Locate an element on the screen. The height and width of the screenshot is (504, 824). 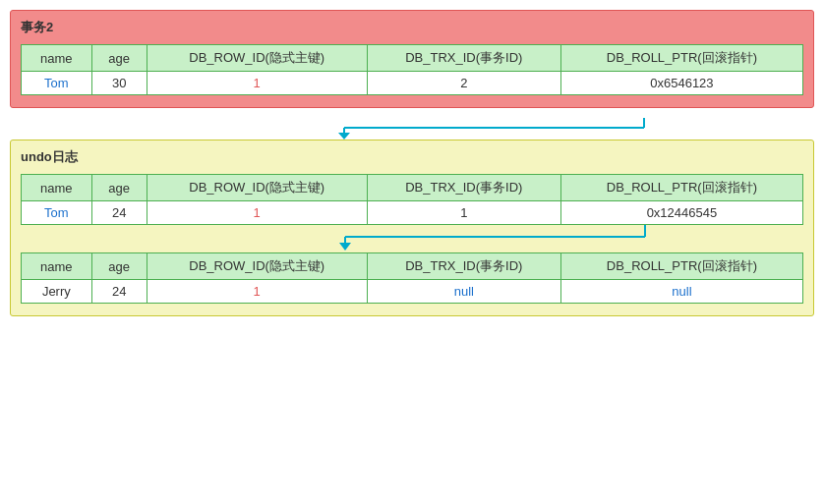
uth2-age: age is located at coordinates (119, 267).